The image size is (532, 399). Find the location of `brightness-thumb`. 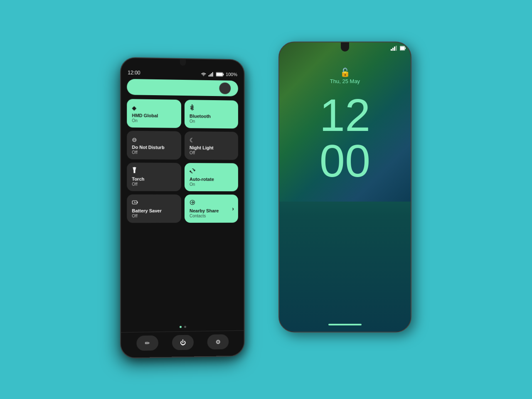

brightness-thumb is located at coordinates (225, 88).